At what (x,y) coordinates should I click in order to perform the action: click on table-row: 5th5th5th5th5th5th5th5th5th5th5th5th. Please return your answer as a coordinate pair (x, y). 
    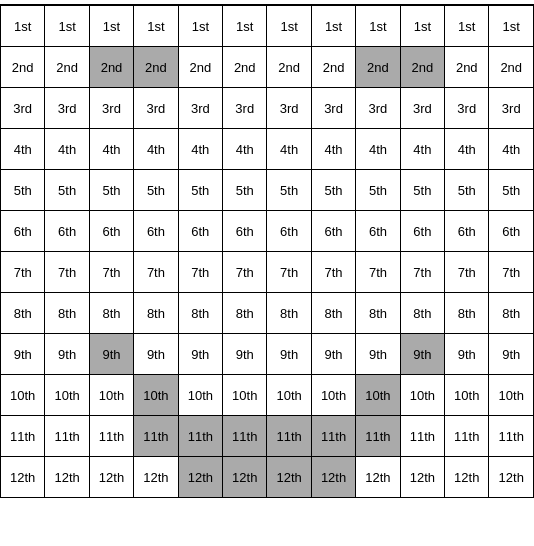
    Looking at the image, I should click on (268, 190).